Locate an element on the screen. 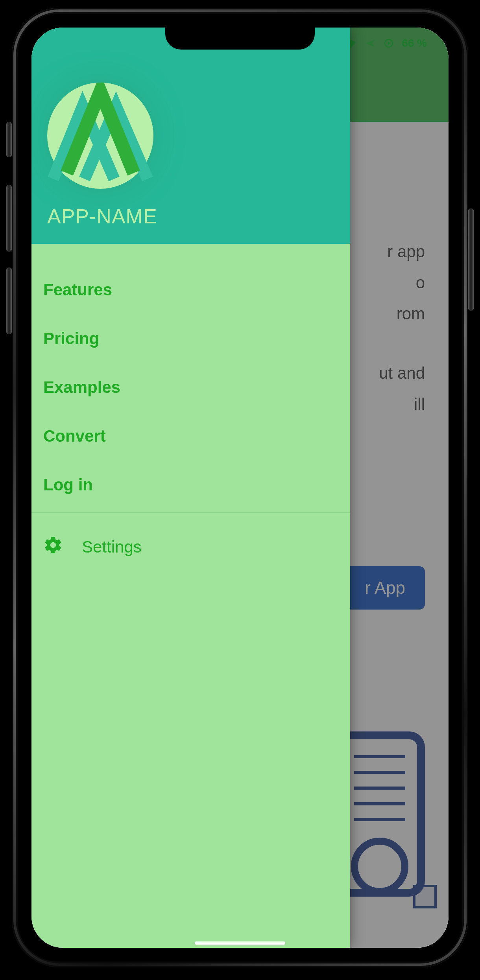 The image size is (480, 980). battery-percent: 66 % is located at coordinates (414, 43).